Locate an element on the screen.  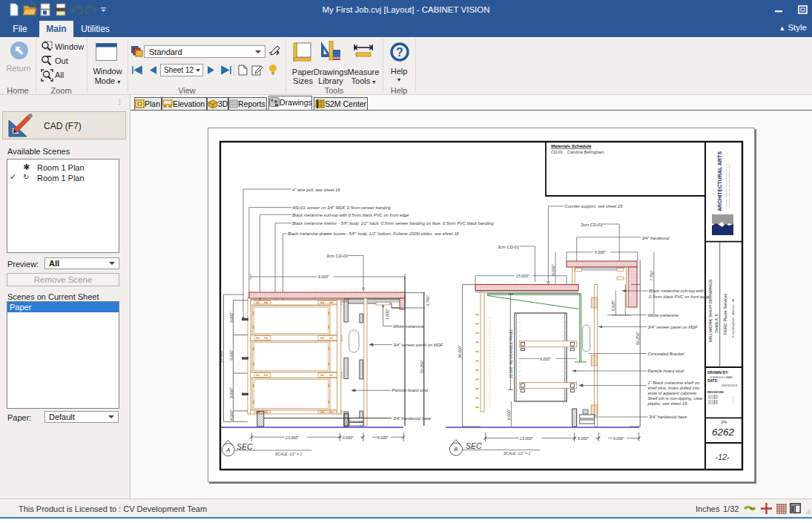
svg-text: plastic; see sheet 19. is located at coordinates (667, 404).